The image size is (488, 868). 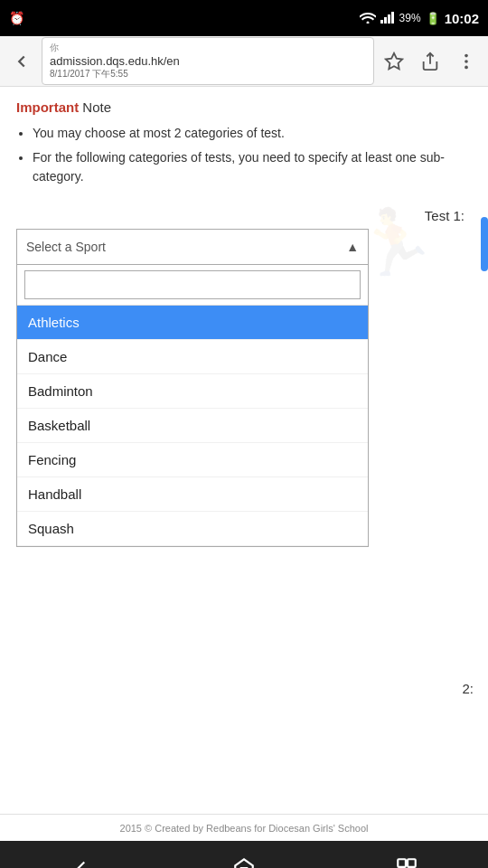 What do you see at coordinates (240, 215) in the screenshot?
I see `test1-label: Test 1:` at bounding box center [240, 215].